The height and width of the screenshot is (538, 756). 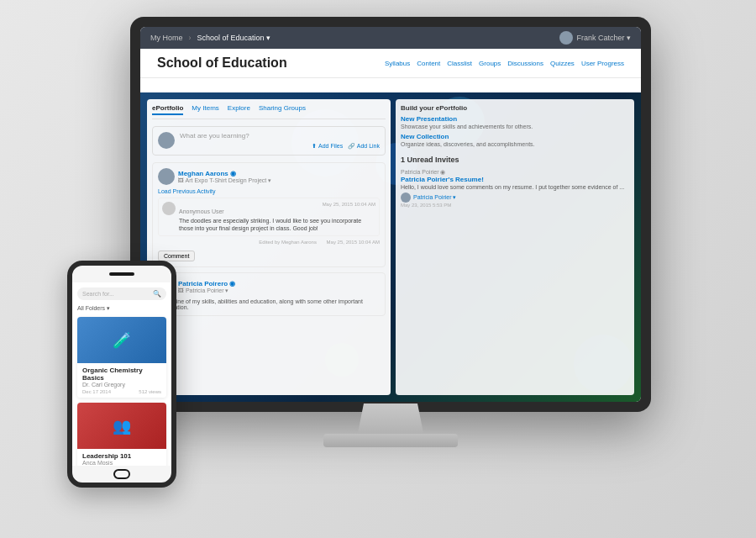 What do you see at coordinates (397, 64) in the screenshot?
I see `nav-syllabus: Syllabus` at bounding box center [397, 64].